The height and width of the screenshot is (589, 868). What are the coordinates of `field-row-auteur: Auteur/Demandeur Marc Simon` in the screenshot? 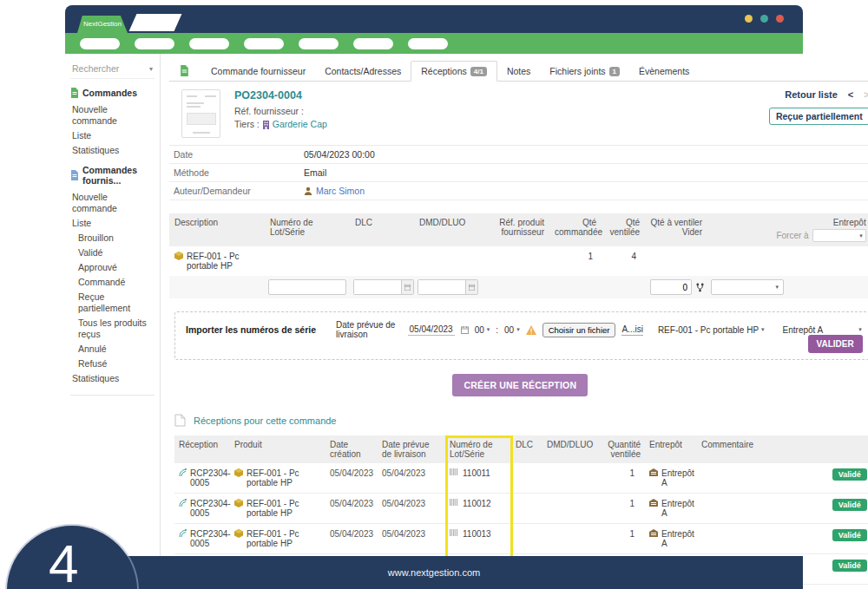 It's located at (519, 191).